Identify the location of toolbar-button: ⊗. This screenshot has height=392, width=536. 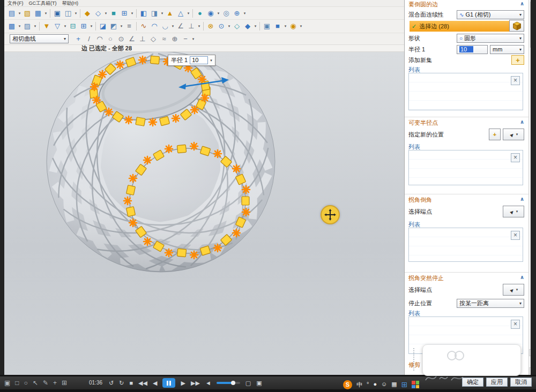
(211, 26).